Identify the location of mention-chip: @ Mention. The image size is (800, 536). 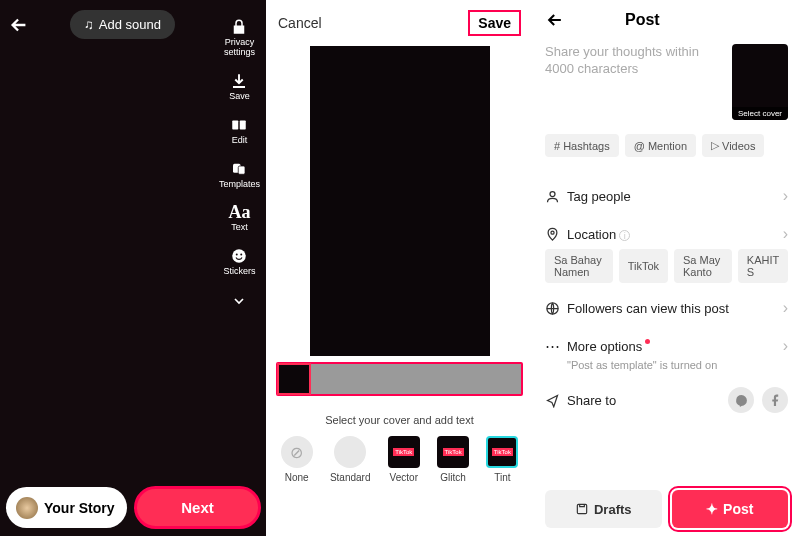
(660, 146).